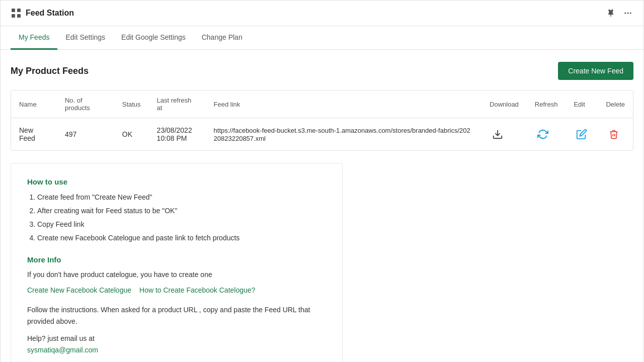 The image size is (644, 362). What do you see at coordinates (177, 290) in the screenshot?
I see `more-info-links: Create New Facebook Catelogue How to Cre…` at bounding box center [177, 290].